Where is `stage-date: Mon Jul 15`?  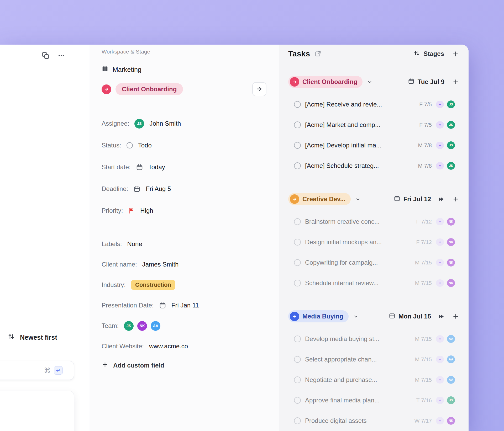 stage-date: Mon Jul 15 is located at coordinates (410, 316).